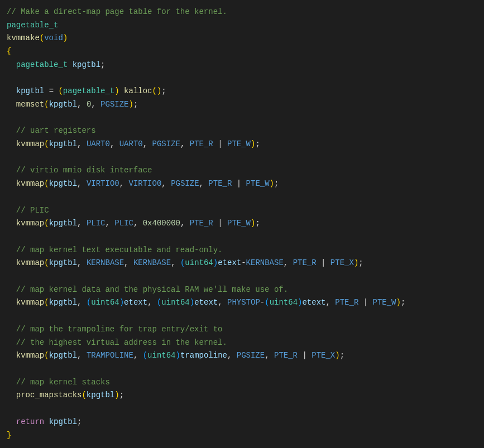 The width and height of the screenshot is (484, 448). Describe the element at coordinates (342, 263) in the screenshot. I see `macro: PTE_X` at that location.